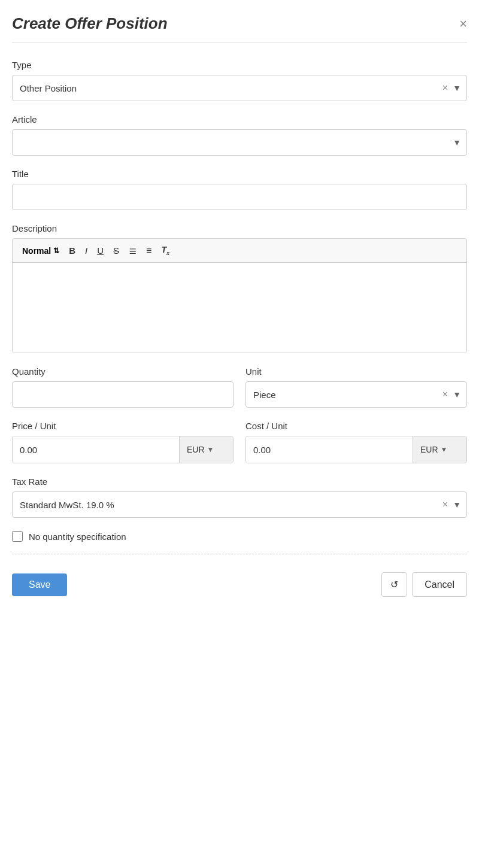 The image size is (479, 868). Describe the element at coordinates (148, 251) in the screenshot. I see `unordered-list-icon: ≡` at that location.